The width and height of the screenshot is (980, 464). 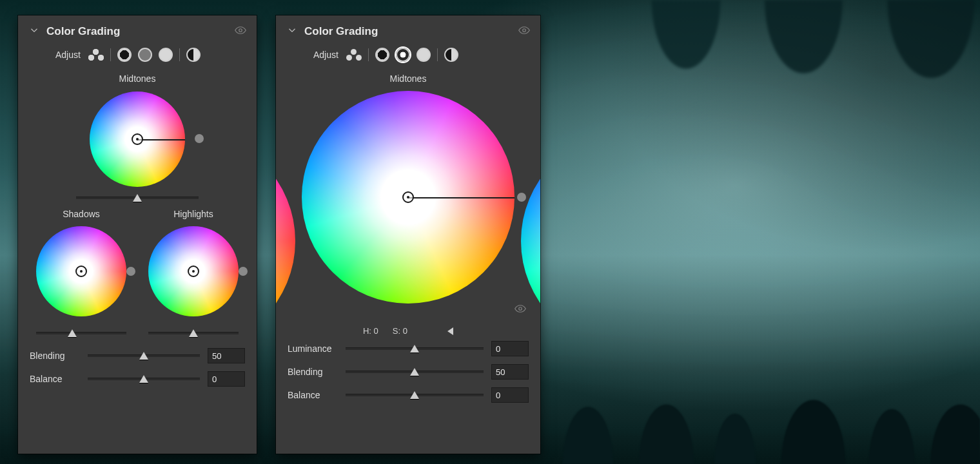 What do you see at coordinates (193, 214) in the screenshot?
I see `highlights-label: Highlights` at bounding box center [193, 214].